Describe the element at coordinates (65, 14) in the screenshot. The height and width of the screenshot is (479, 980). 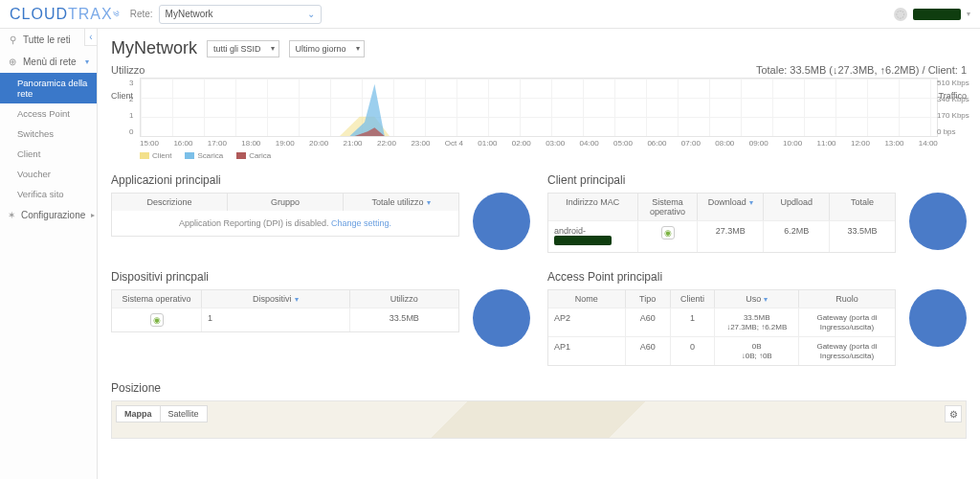
I see `brand-logo: CLOUDTRAX༄` at that location.